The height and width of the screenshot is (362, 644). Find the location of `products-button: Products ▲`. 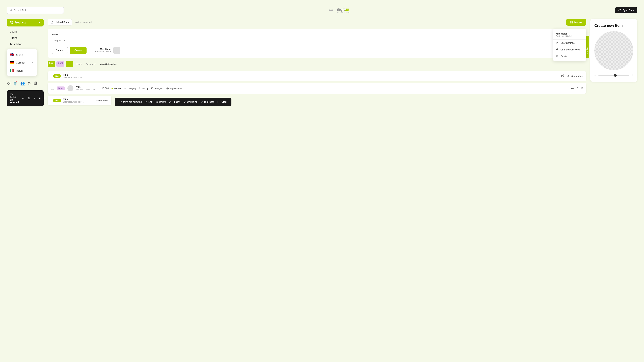

products-button: Products ▲ is located at coordinates (25, 22).